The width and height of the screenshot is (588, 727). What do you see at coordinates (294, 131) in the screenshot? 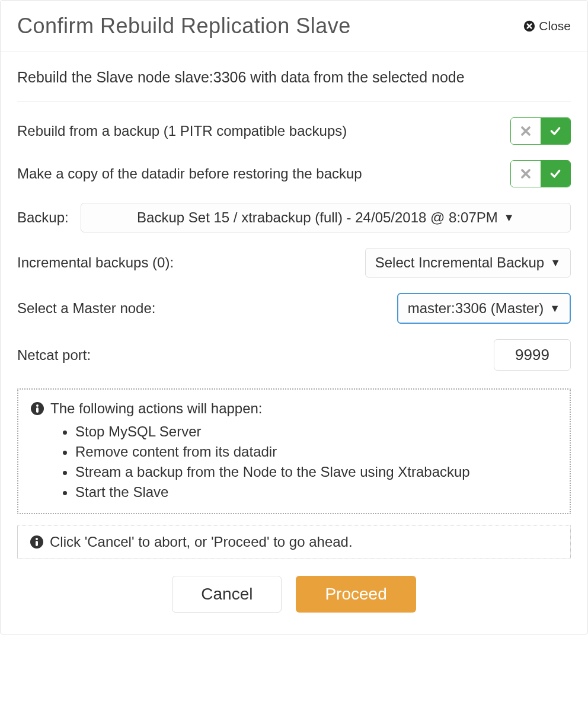
I see `rebuild-from-backup-row: Rebuild from a backup (1 PITR compatible…` at bounding box center [294, 131].